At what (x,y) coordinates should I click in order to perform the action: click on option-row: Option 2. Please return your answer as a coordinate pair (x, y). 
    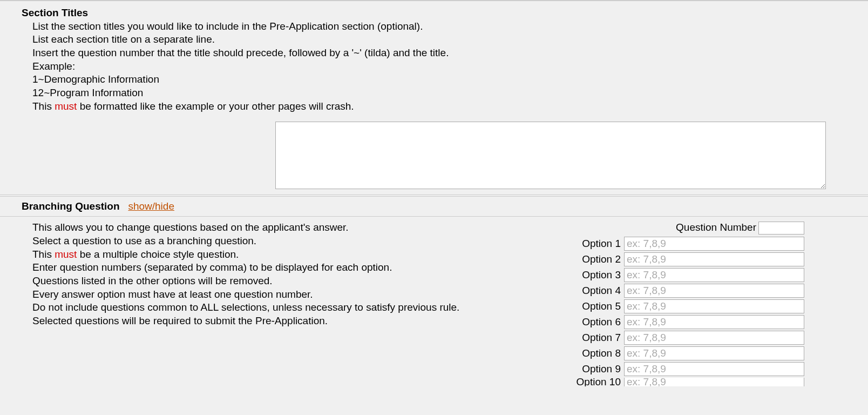
    Looking at the image, I should click on (688, 259).